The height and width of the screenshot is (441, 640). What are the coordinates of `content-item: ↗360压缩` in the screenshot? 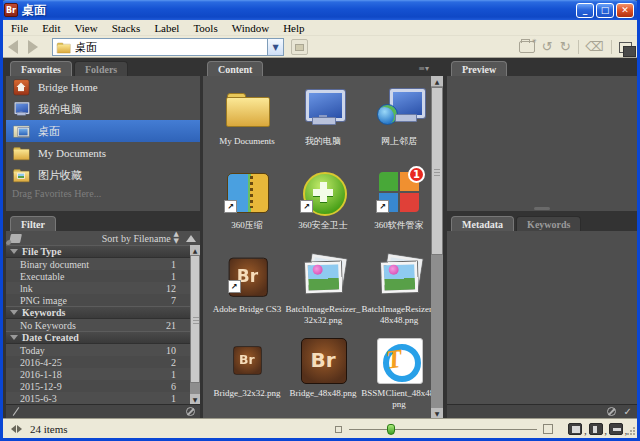 It's located at (247, 206).